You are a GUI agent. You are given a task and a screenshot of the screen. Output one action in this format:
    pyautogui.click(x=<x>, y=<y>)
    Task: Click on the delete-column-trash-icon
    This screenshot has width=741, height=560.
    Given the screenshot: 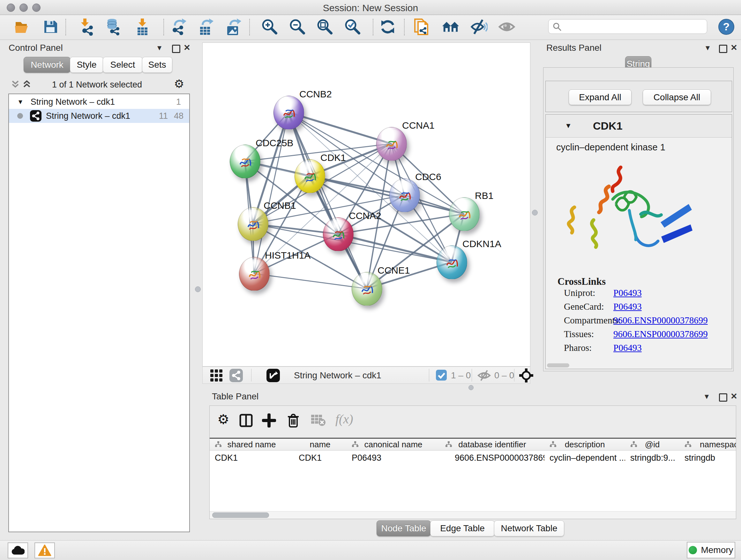 What is the action you would take?
    pyautogui.click(x=293, y=420)
    